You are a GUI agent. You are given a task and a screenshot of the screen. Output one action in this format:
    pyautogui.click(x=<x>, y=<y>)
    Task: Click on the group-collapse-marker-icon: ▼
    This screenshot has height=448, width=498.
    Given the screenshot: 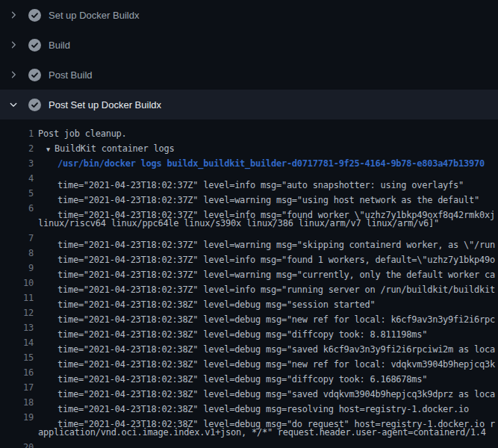 What is the action you would take?
    pyautogui.click(x=51, y=149)
    